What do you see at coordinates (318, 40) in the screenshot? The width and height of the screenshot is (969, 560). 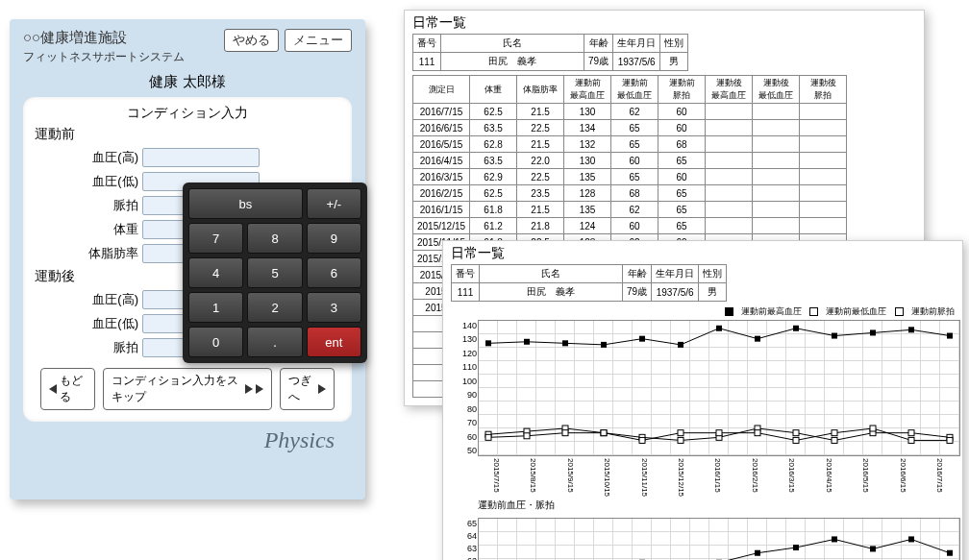 I see `menu-button: メニュー` at bounding box center [318, 40].